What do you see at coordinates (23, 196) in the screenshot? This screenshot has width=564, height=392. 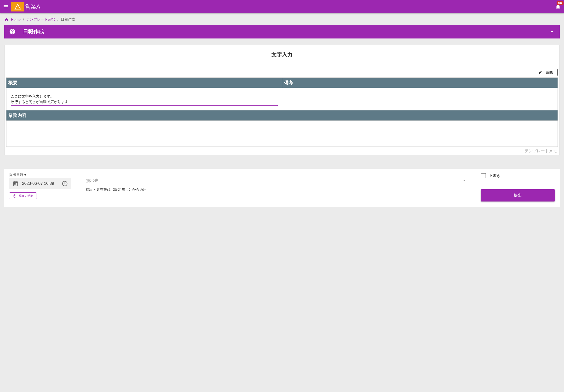 I see `current-time-button: 現在の時刻` at bounding box center [23, 196].